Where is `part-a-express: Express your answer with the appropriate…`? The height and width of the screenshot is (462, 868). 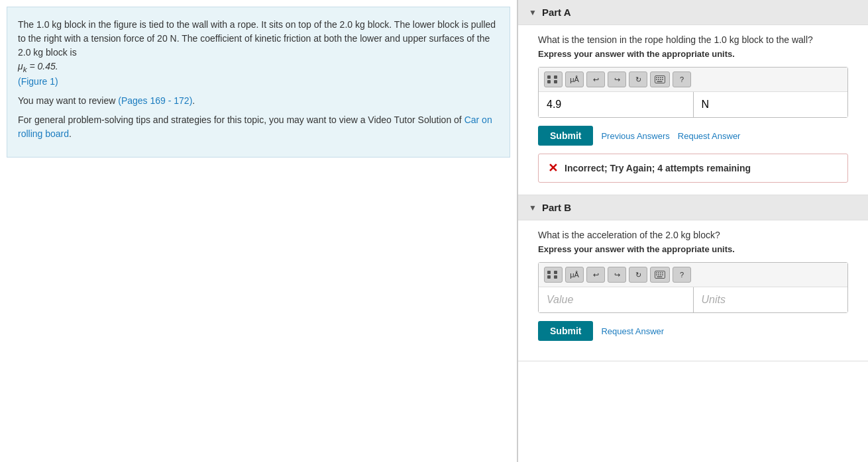
part-a-express: Express your answer with the appropriate… is located at coordinates (693, 54).